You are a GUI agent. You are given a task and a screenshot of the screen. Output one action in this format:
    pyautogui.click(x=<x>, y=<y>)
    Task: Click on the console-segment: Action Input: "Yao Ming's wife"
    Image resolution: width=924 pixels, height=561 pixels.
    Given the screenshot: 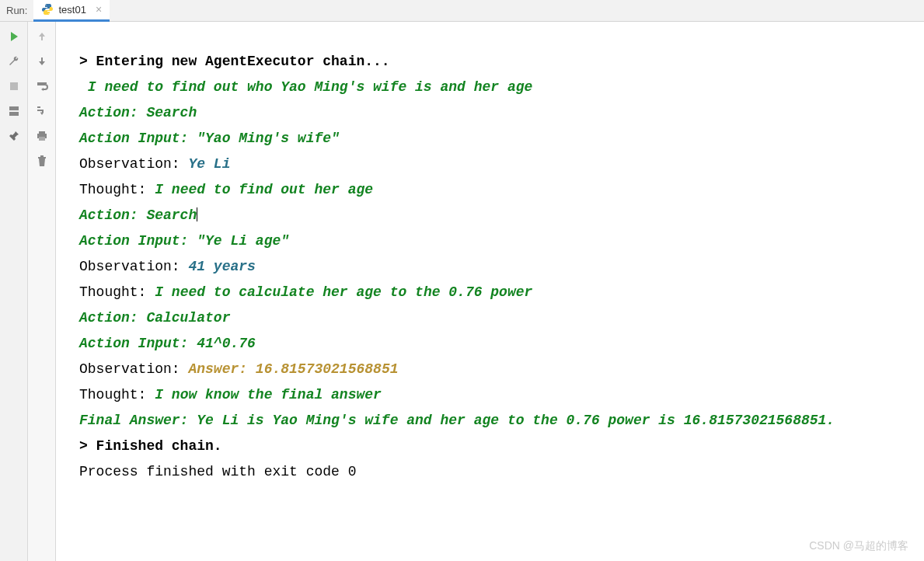 What is the action you would take?
    pyautogui.click(x=210, y=138)
    